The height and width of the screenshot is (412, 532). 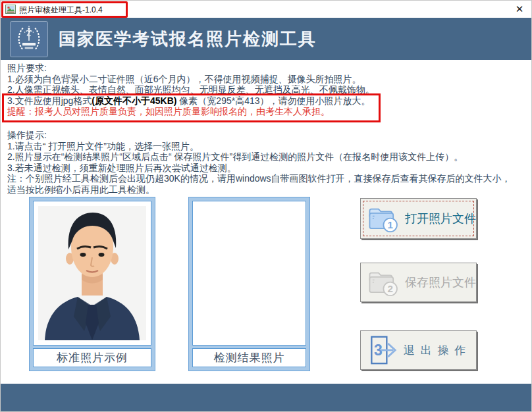 What do you see at coordinates (419, 282) in the screenshot?
I see `save-photo-button: 2 保存照片文件` at bounding box center [419, 282].